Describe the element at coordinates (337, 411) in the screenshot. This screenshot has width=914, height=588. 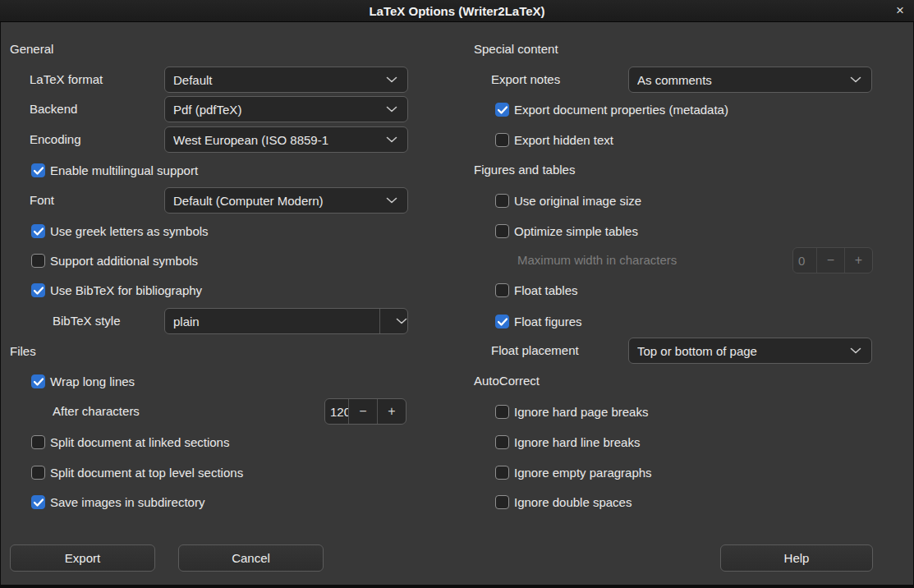
I see `spinner-value: 120` at that location.